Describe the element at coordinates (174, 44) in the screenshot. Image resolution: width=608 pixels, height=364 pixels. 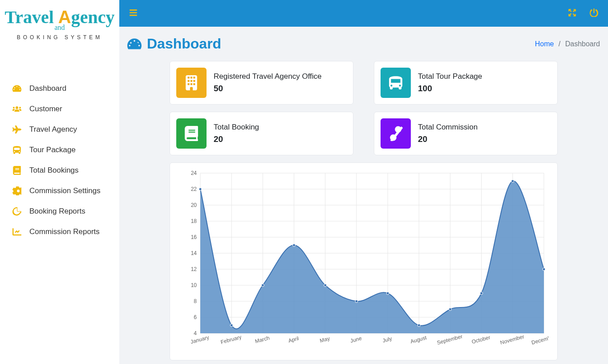
I see `page-title: Dashboard` at that location.